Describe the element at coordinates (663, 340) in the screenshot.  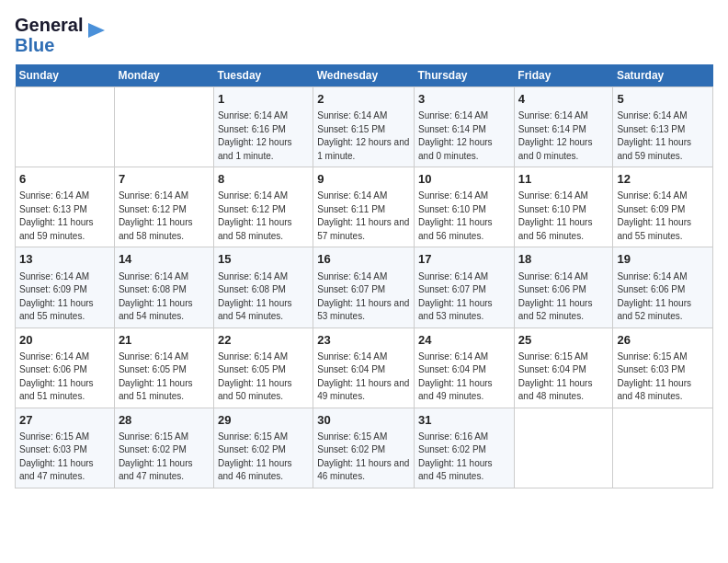
I see `day-number: 26` at that location.